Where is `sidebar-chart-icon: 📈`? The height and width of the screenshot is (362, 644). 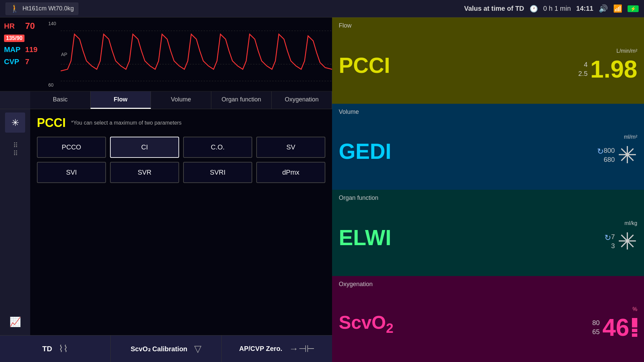
sidebar-chart-icon: 📈 is located at coordinates (15, 322).